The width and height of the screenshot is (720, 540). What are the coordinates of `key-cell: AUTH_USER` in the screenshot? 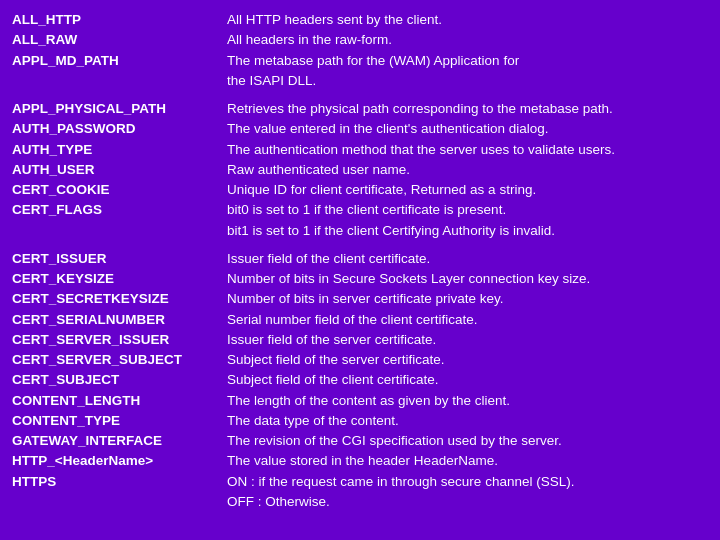 It's located at (120, 170).